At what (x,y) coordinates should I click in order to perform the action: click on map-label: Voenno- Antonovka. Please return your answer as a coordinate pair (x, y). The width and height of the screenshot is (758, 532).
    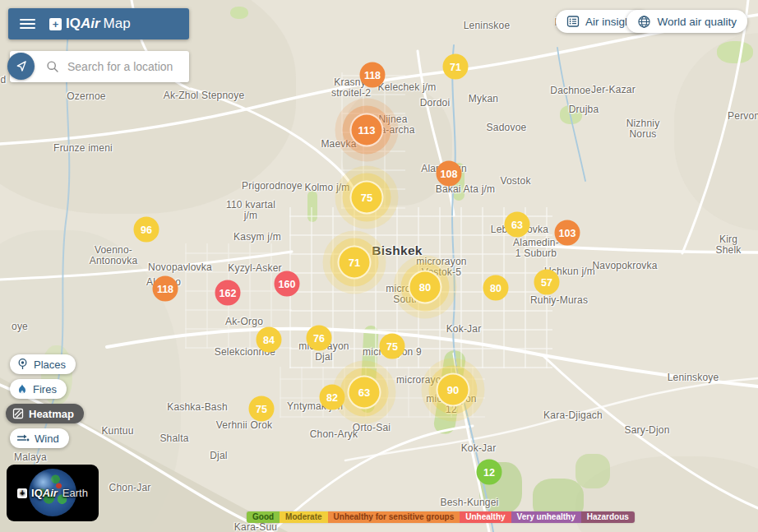
    Looking at the image, I should click on (113, 255).